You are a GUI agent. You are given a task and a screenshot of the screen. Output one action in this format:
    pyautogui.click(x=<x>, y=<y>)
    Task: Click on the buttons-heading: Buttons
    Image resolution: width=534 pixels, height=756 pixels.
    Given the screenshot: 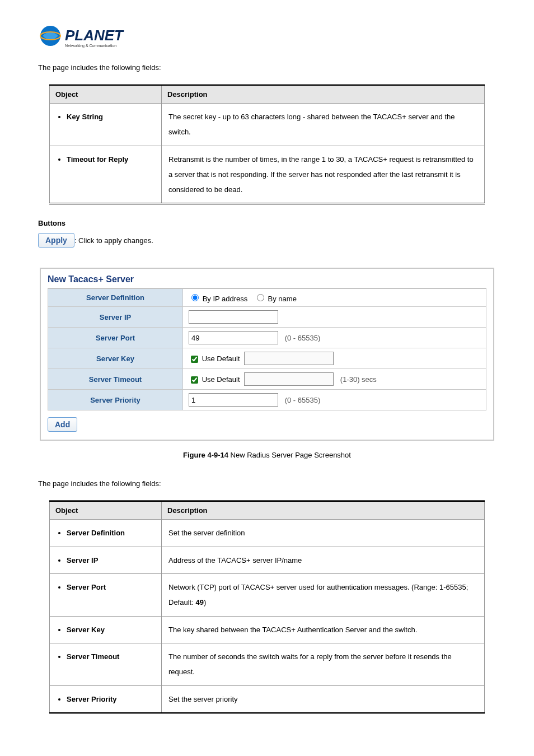 What is the action you would take?
    pyautogui.click(x=267, y=223)
    